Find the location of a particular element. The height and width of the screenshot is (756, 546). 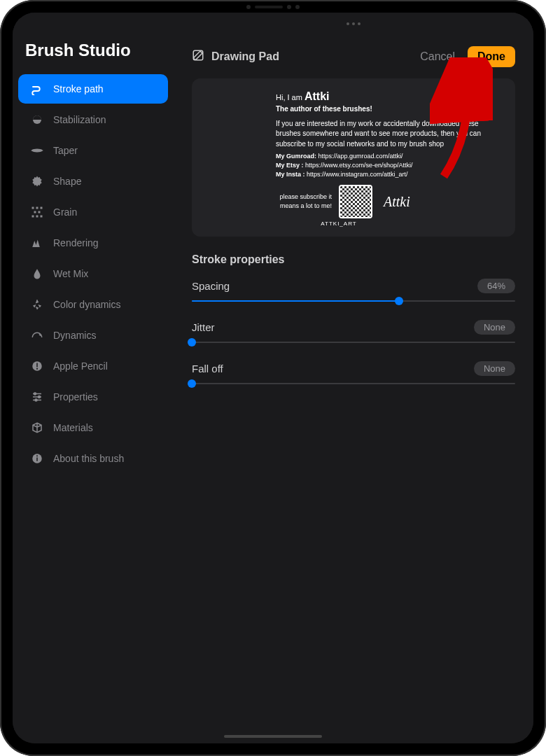

sidebar-item-properties: Properties is located at coordinates (93, 397).